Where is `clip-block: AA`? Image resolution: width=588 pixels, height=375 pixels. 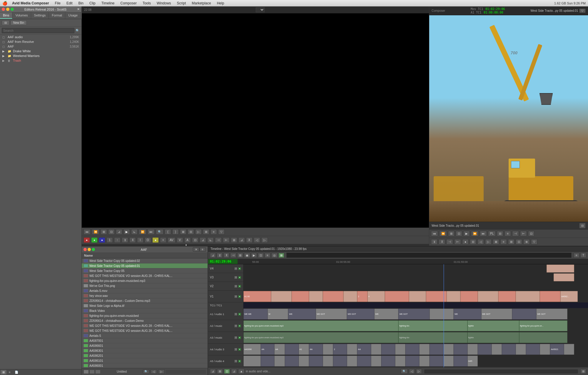
clip-block: AA is located at coordinates (364, 349).